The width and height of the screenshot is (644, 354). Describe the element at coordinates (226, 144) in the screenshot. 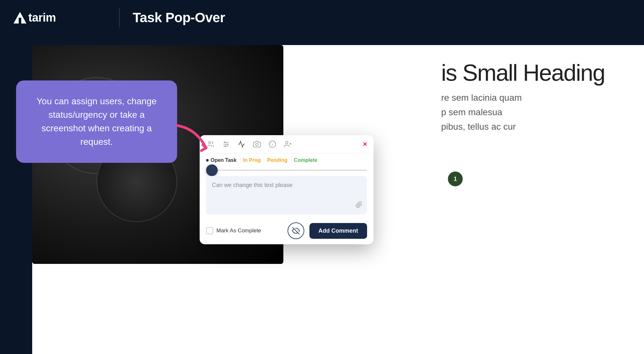

I see `sliders-icon` at that location.